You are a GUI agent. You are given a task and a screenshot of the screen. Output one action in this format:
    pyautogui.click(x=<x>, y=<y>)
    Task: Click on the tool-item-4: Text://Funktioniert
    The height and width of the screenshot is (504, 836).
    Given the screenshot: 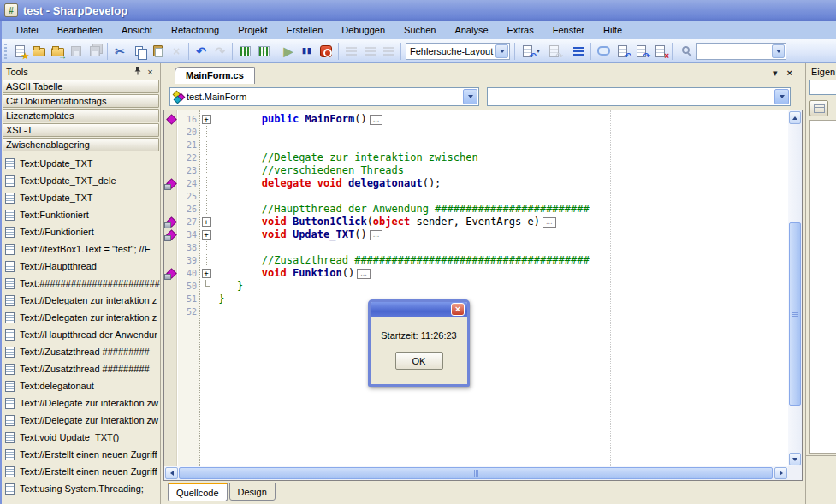 What is the action you would take?
    pyautogui.click(x=80, y=232)
    